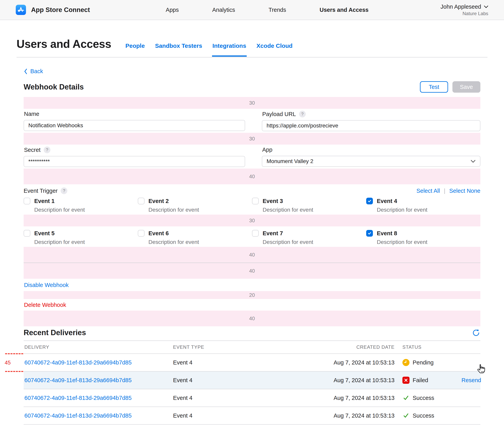 The height and width of the screenshot is (428, 504). Describe the element at coordinates (370, 201) in the screenshot. I see `event-4-checkbox` at that location.